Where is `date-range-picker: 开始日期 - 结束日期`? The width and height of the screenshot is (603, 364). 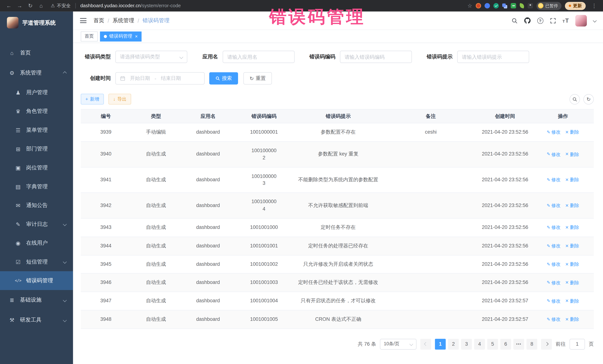
date-range-picker: 开始日期 - 结束日期 is located at coordinates (160, 78).